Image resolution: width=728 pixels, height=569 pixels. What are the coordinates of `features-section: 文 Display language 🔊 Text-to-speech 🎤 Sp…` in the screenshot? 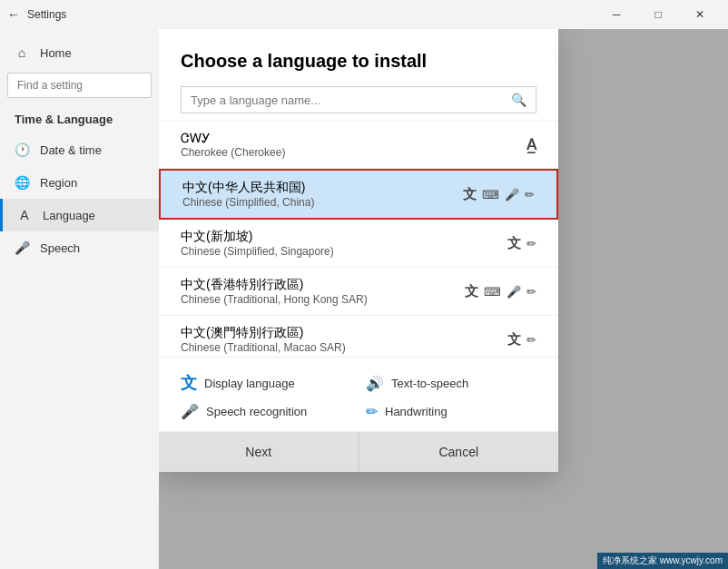 It's located at (359, 394).